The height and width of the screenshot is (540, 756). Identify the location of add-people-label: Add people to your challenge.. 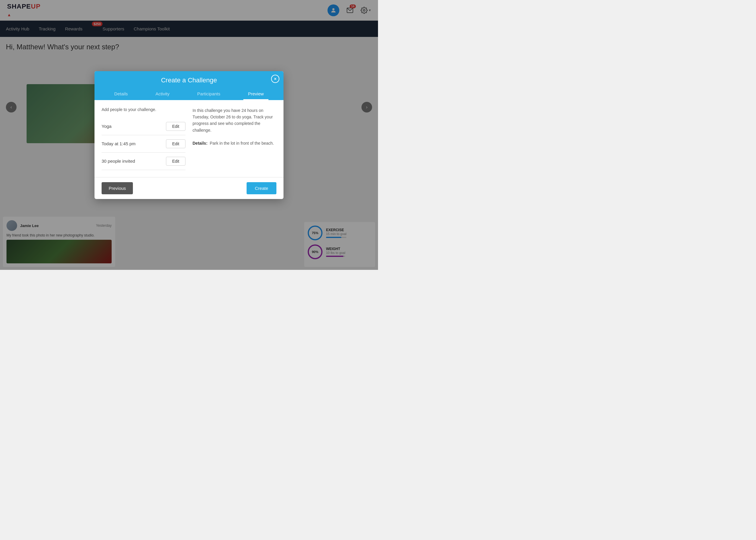
(144, 110).